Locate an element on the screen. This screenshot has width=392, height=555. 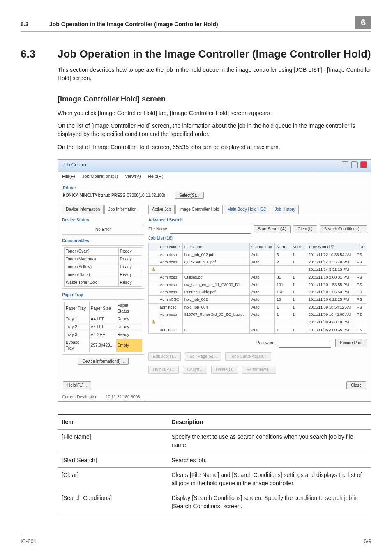
tab-main-body-hold: Main Body Hold,HDD is located at coordinates (247, 210).